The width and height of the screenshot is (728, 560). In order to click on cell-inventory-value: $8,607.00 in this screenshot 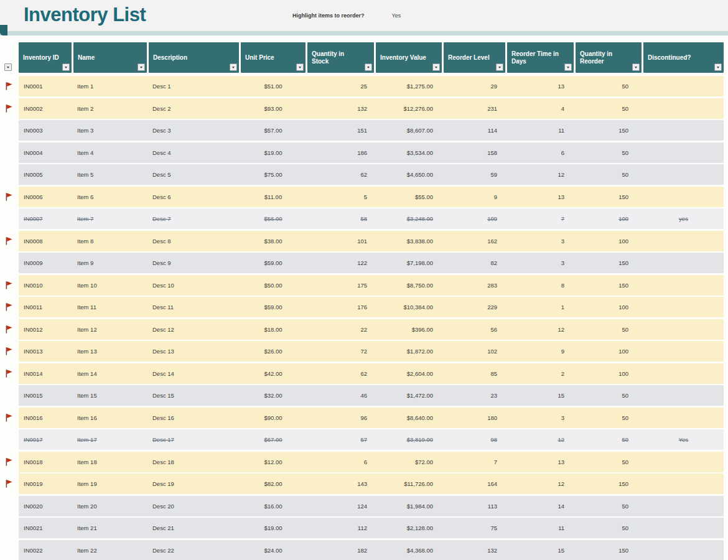, I will do `click(409, 131)`.